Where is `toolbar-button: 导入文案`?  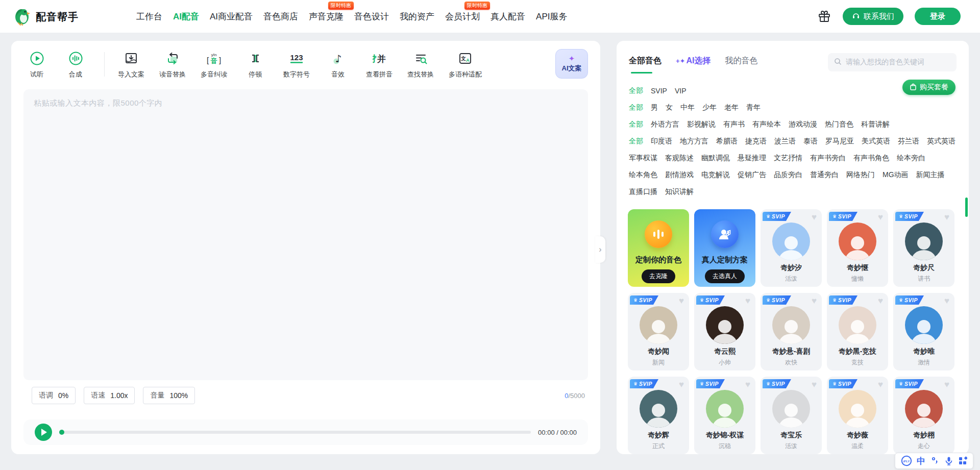 toolbar-button: 导入文案 is located at coordinates (131, 65).